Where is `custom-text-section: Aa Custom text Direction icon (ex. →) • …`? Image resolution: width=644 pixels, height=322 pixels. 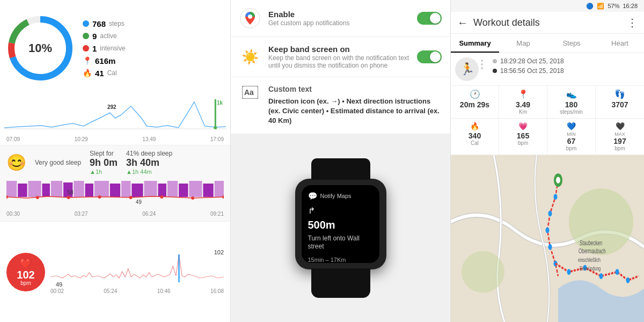
custom-text-section: Aa Custom text Direction icon (ex. →) • … is located at coordinates (340, 106).